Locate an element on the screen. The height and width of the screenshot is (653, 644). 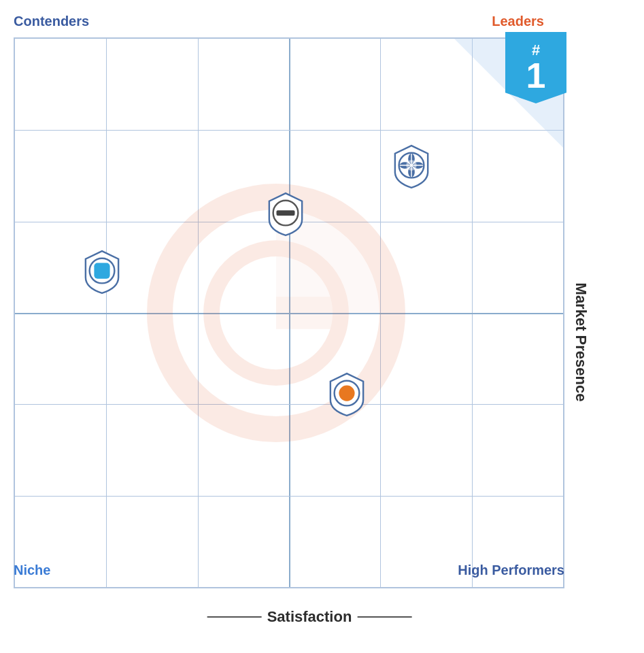
label-satisfaction: Satisfaction is located at coordinates (310, 617).